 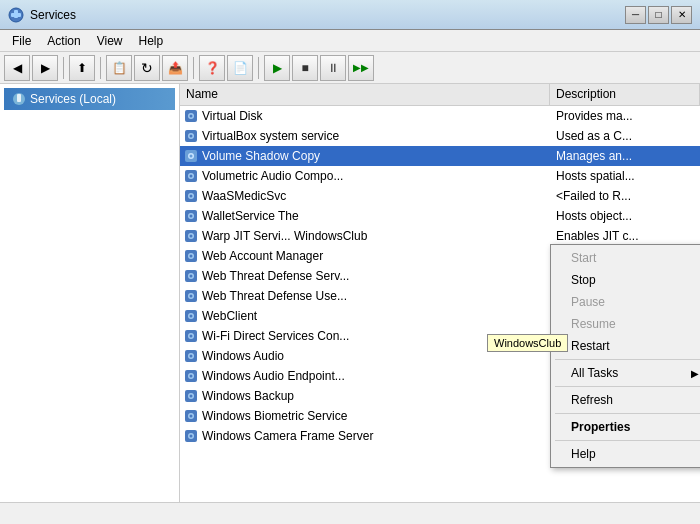 What do you see at coordinates (379, 436) in the screenshot?
I see `service-name-label: Windows Camera Frame Server` at bounding box center [379, 436].